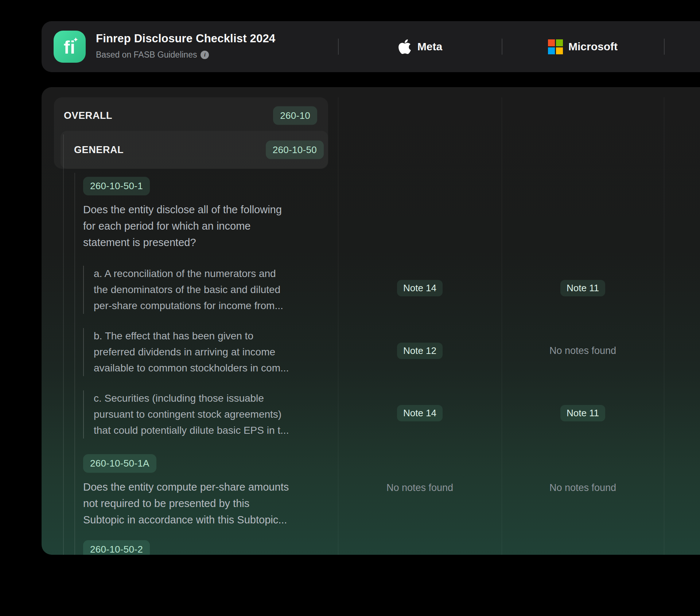 This screenshot has width=700, height=616. Describe the element at coordinates (420, 351) in the screenshot. I see `note-badge: Note 12` at that location.